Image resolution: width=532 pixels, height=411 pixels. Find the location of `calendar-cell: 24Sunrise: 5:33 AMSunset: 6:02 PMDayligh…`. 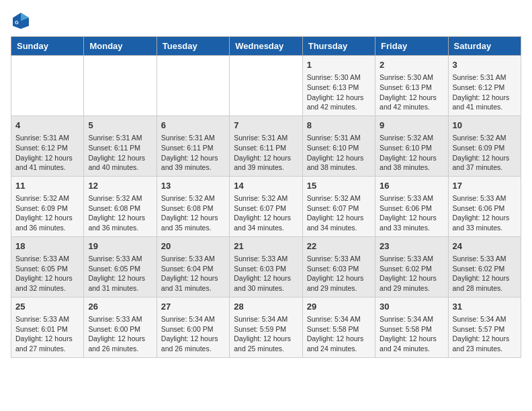

calendar-cell: 24Sunrise: 5:33 AMSunset: 6:02 PMDayligh… is located at coordinates (484, 267).